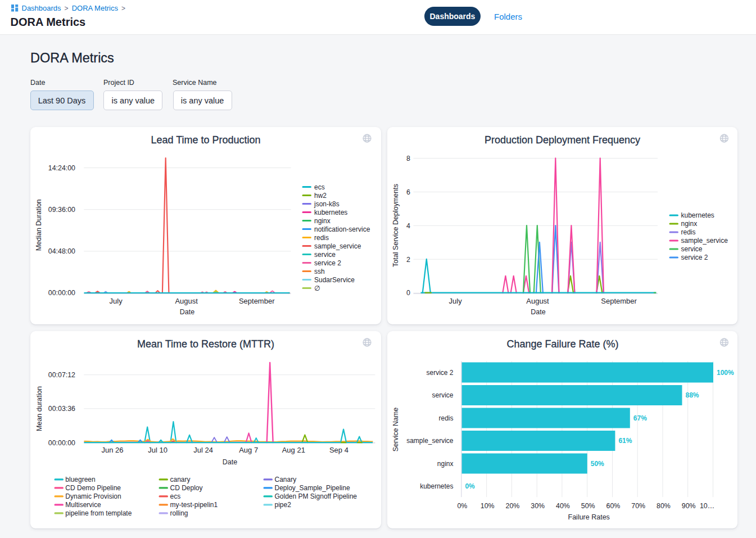  Describe the element at coordinates (563, 505) in the screenshot. I see `svg-text: 40%` at that location.